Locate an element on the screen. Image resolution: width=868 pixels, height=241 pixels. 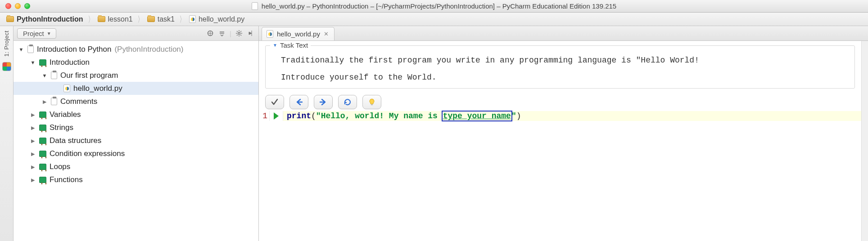
tree-row: Loops is located at coordinates (136, 166).